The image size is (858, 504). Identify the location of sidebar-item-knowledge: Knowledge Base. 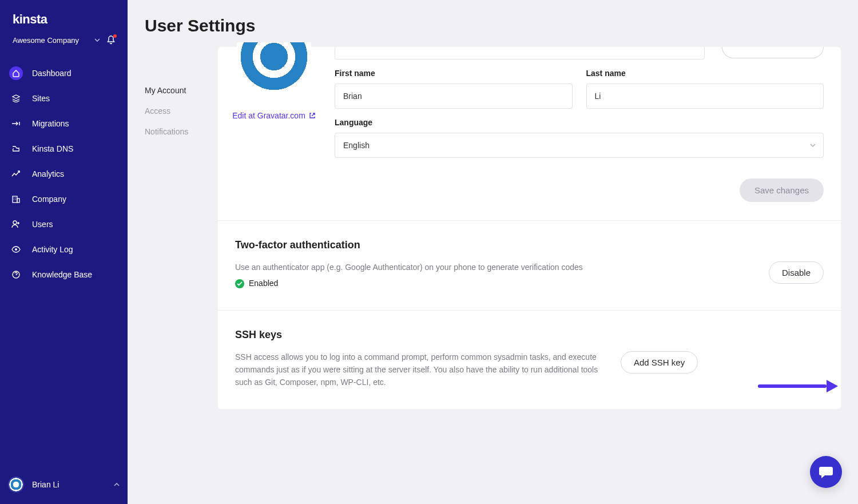
(64, 275).